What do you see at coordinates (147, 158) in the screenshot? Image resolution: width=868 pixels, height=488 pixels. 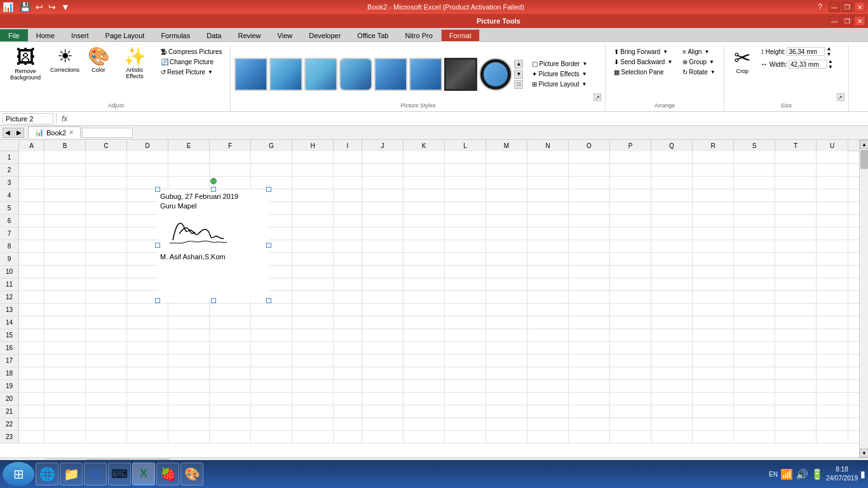 I see `cell-1-D` at bounding box center [147, 158].